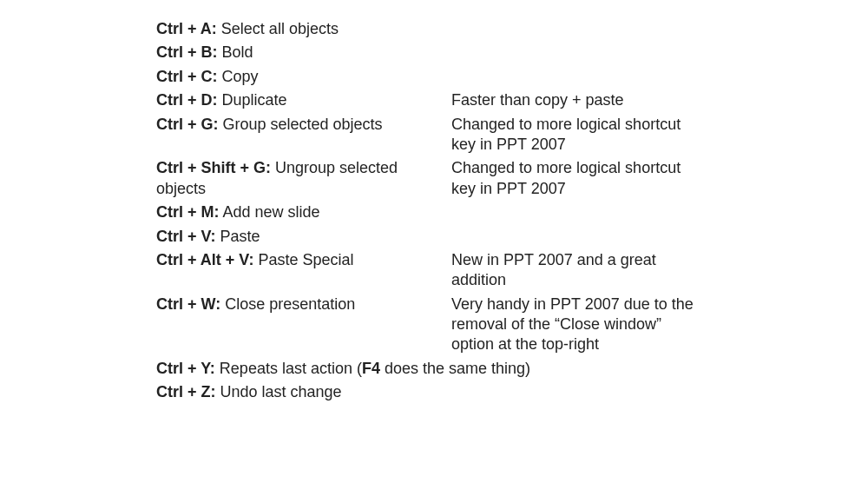 The height and width of the screenshot is (503, 868). I want to click on shortcut-definition: Ctrl + Alt + V: Paste Special, so click(302, 261).